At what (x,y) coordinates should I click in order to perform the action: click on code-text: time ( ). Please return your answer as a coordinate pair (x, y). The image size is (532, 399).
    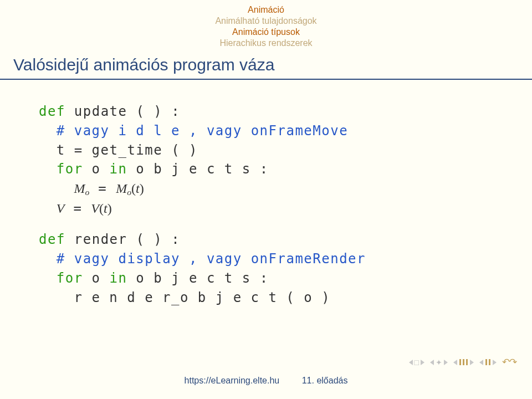
    Looking at the image, I should click on (162, 150).